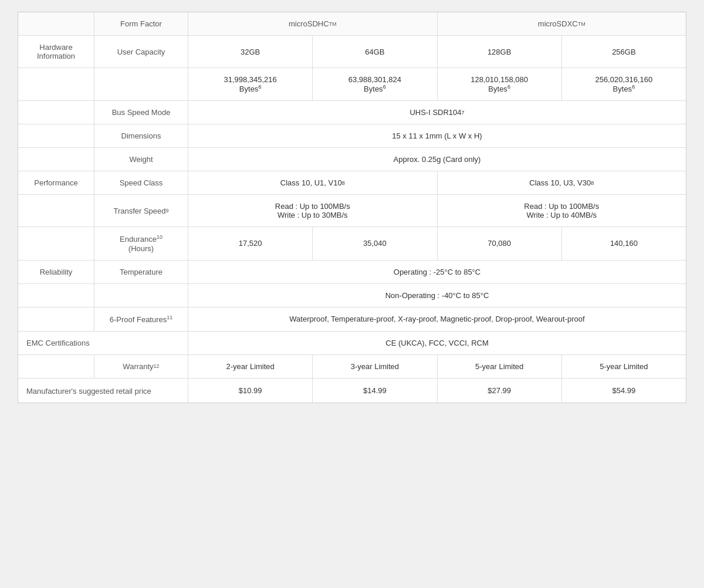  I want to click on endurance-row: Endurance10 (Hours) 17,520 35,040 70,080…, so click(352, 244).